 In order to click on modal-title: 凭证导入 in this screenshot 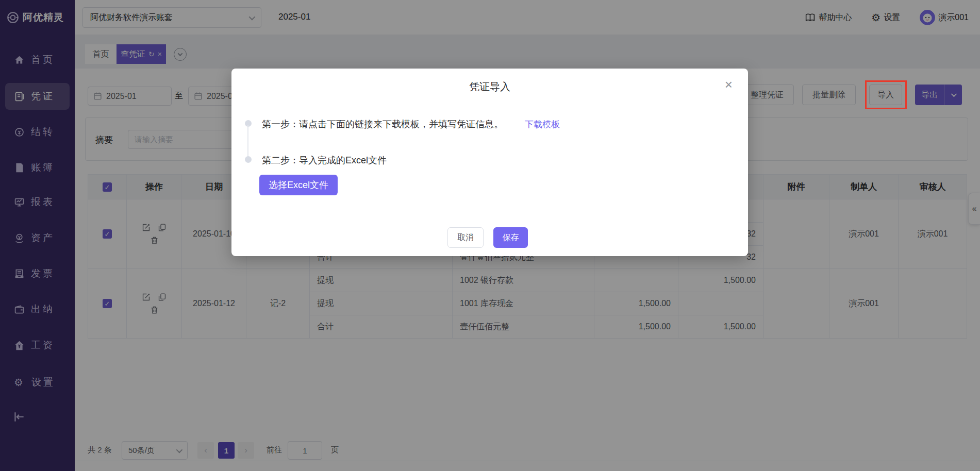, I will do `click(490, 87)`.